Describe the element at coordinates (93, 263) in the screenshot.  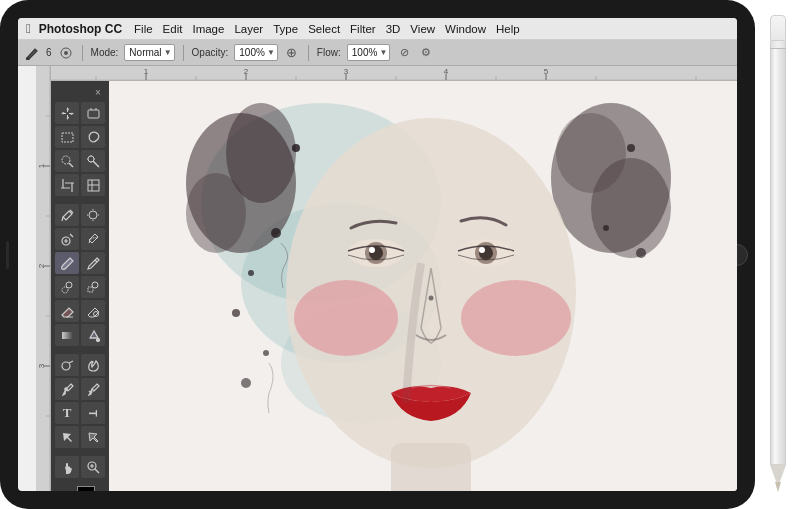
I see `pencil-tool-button` at that location.